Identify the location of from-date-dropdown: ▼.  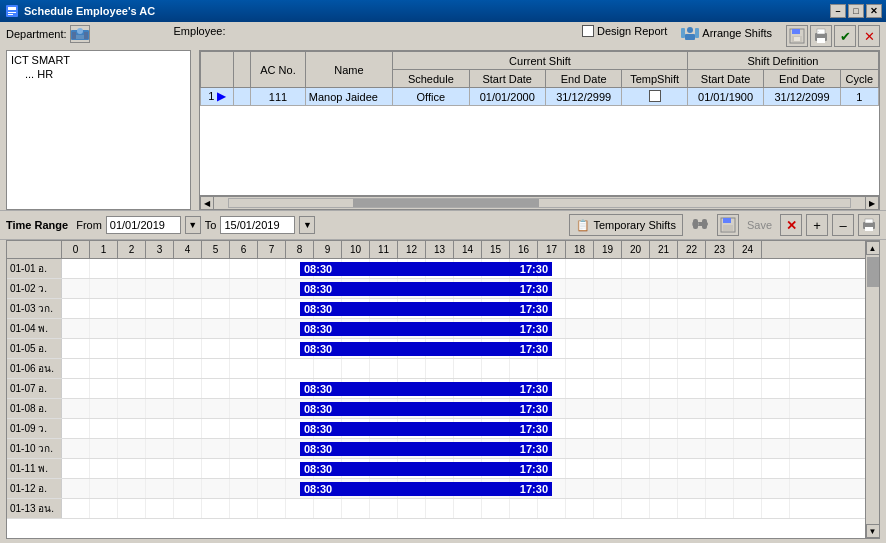
(193, 225).